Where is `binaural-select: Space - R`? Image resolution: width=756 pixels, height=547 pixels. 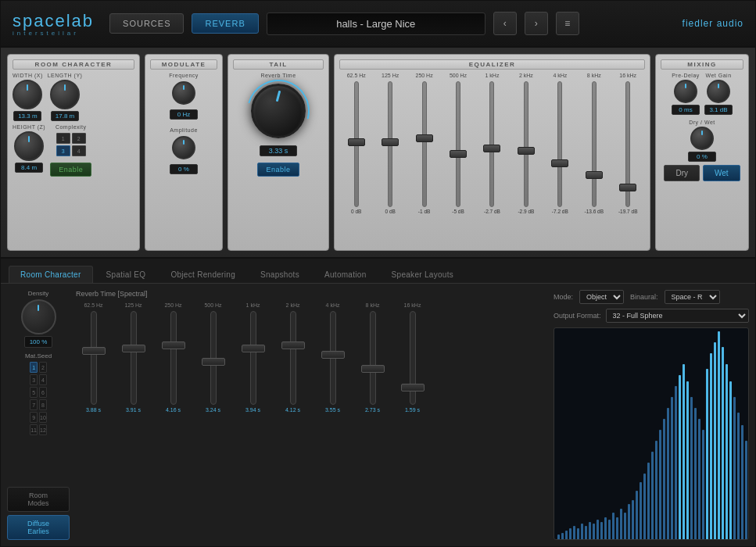 binaural-select: Space - R is located at coordinates (693, 297).